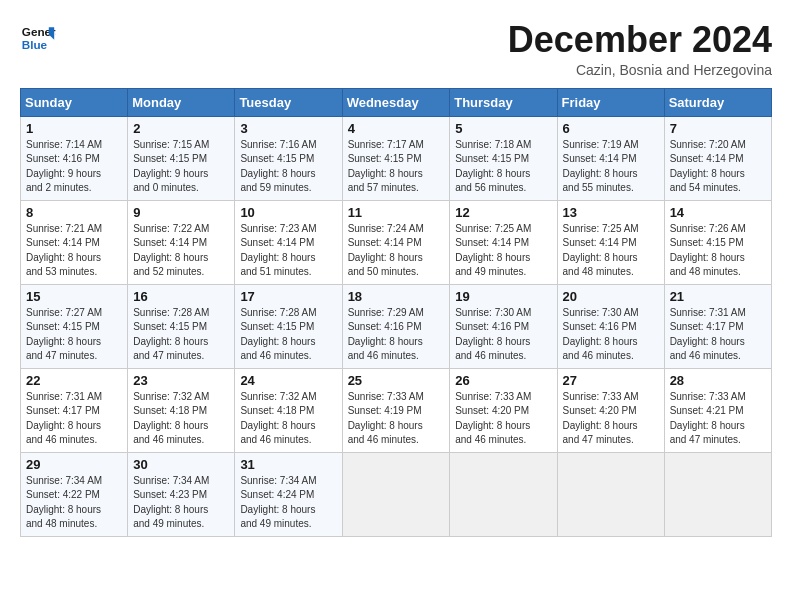  What do you see at coordinates (611, 128) in the screenshot?
I see `day-number: 6` at bounding box center [611, 128].